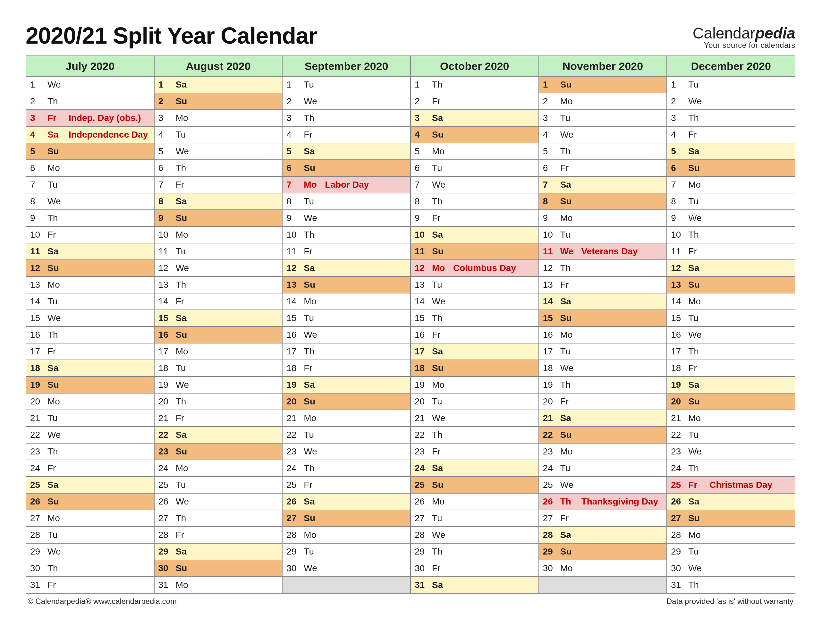  I want to click on day-cell: 6Tu, so click(475, 168).